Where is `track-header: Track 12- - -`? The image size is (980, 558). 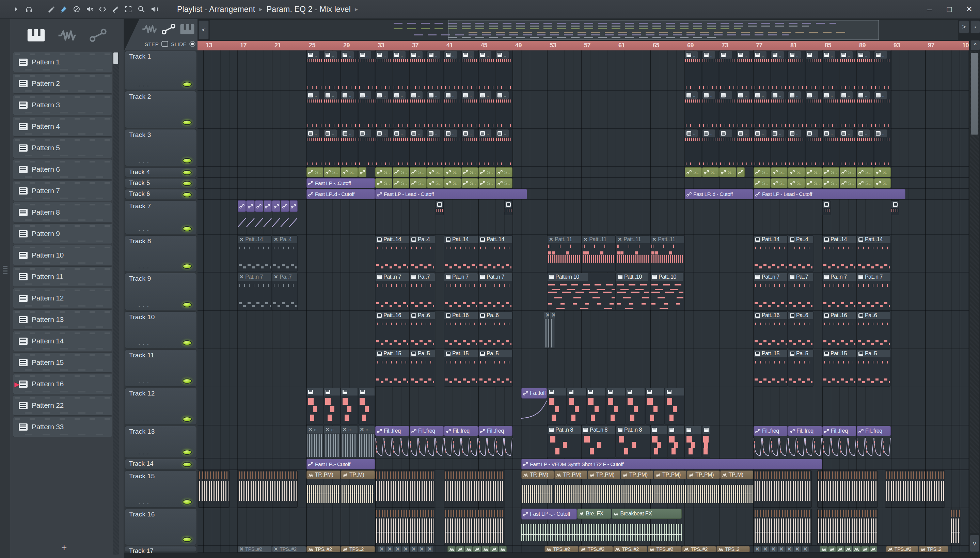
track-header: Track 12- - - is located at coordinates (161, 406).